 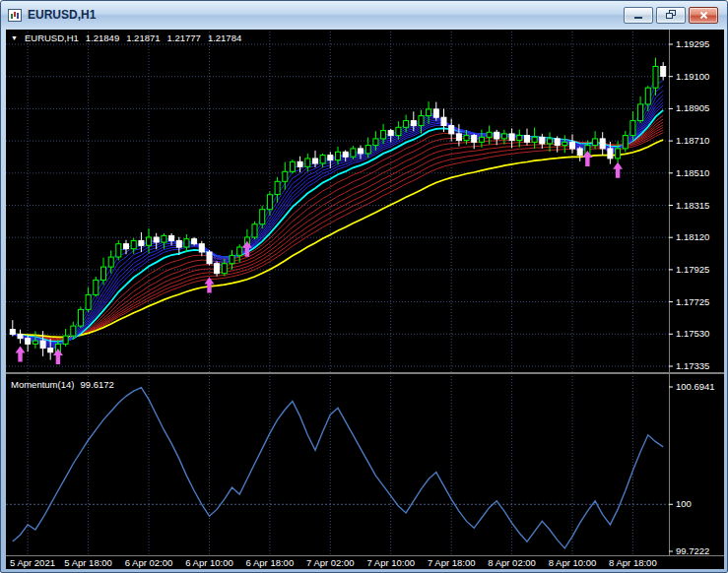 I want to click on svg-text: 100, so click(x=684, y=504).